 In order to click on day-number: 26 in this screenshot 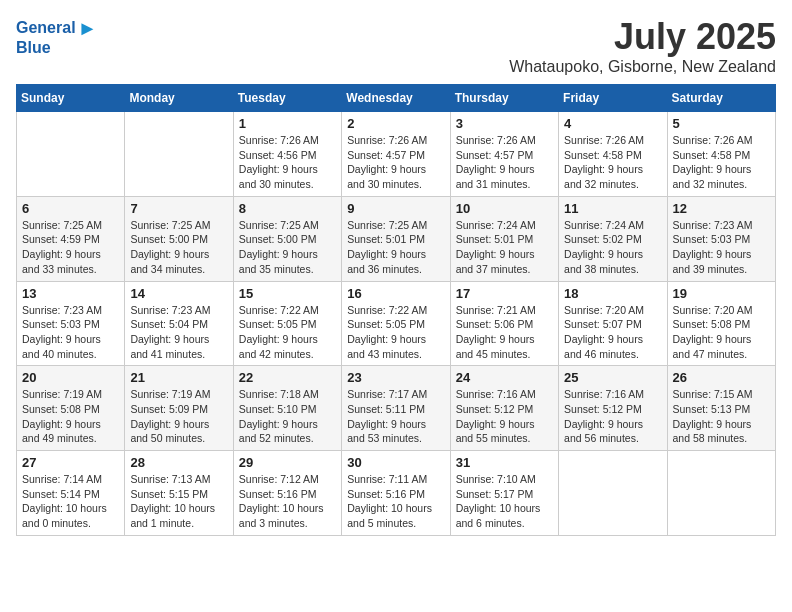, I will do `click(722, 378)`.